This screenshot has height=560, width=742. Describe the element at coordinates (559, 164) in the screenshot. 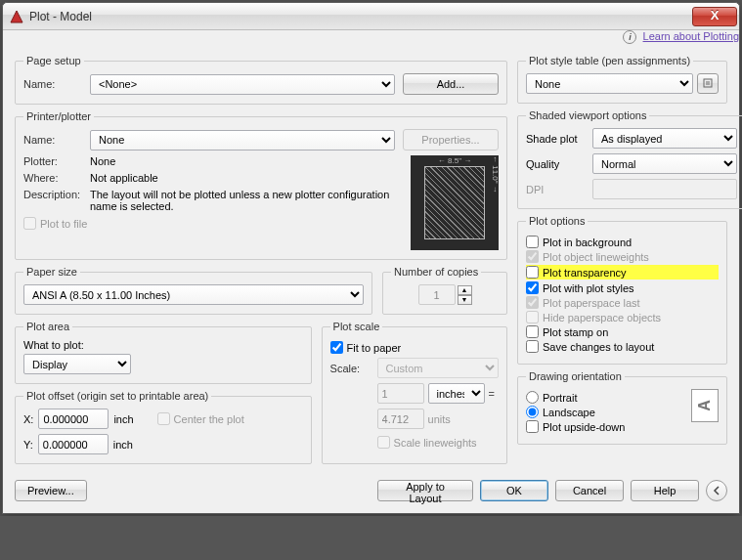

I see `quality-label: Quality` at that location.